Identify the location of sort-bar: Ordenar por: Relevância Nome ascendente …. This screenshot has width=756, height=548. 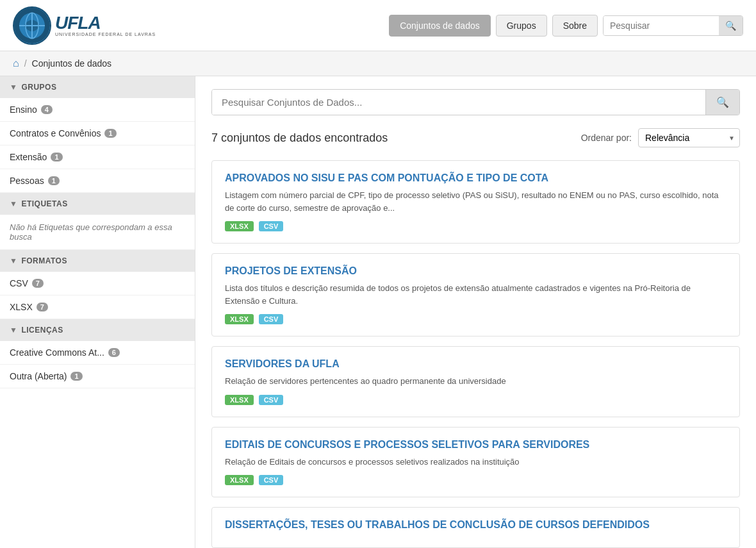
(661, 138).